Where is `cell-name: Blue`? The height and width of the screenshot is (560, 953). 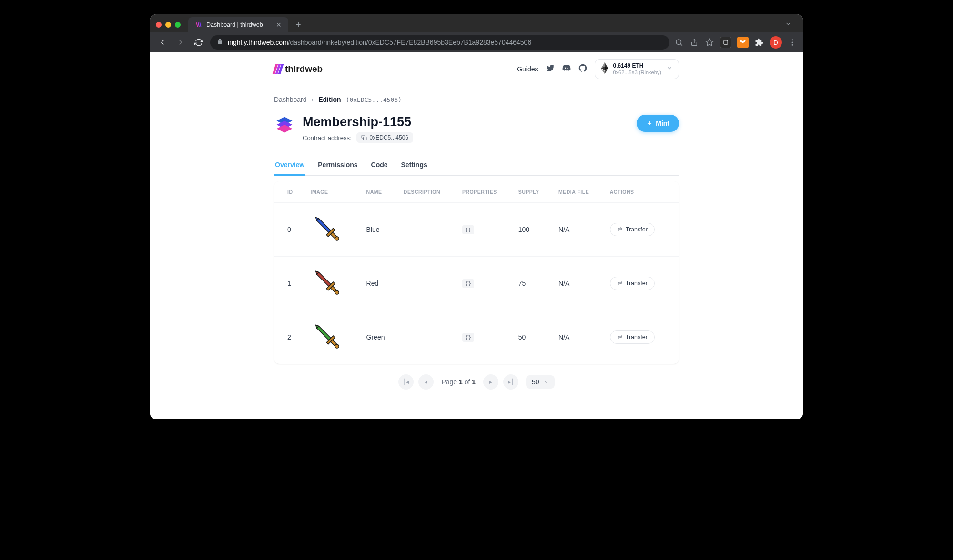
cell-name: Blue is located at coordinates (378, 230).